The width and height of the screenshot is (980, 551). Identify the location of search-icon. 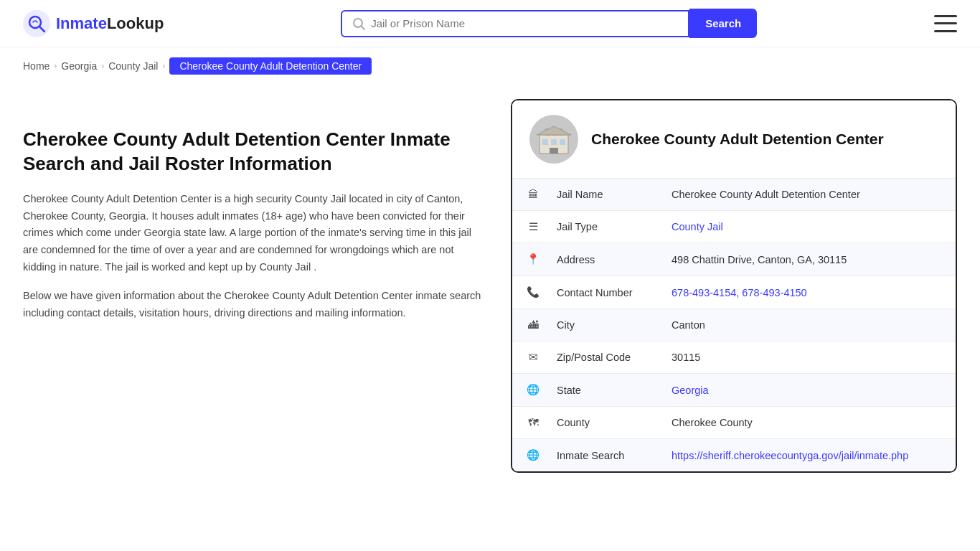
(359, 24).